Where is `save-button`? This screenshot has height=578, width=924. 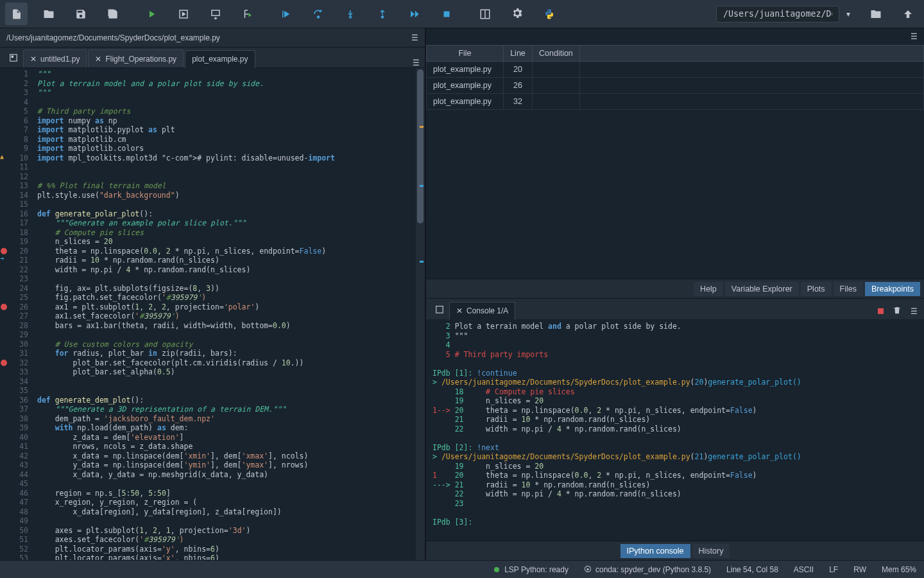
save-button is located at coordinates (81, 14).